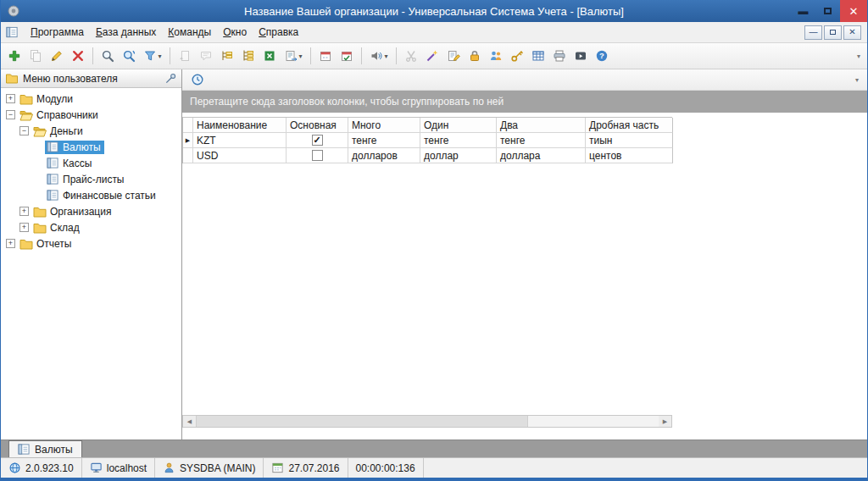 The width and height of the screenshot is (868, 481). Describe the element at coordinates (629, 141) in the screenshot. I see `cell-fraction: тиын` at that location.